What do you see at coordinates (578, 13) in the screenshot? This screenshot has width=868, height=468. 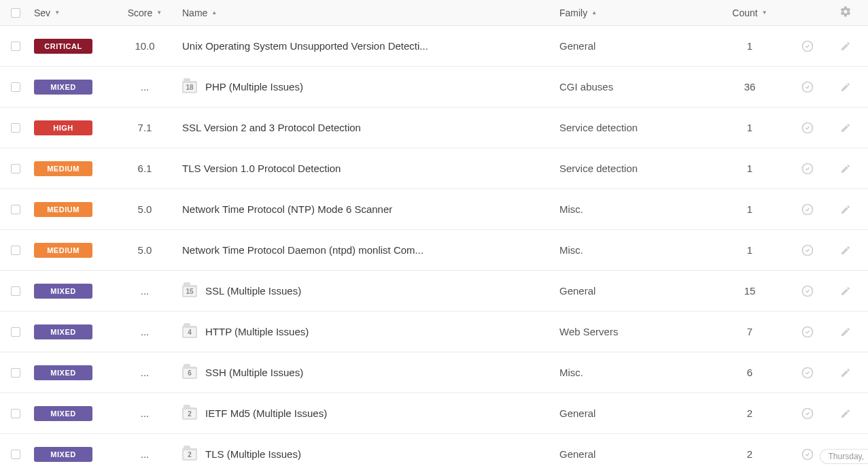 I see `col-header-family: Family ▲` at bounding box center [578, 13].